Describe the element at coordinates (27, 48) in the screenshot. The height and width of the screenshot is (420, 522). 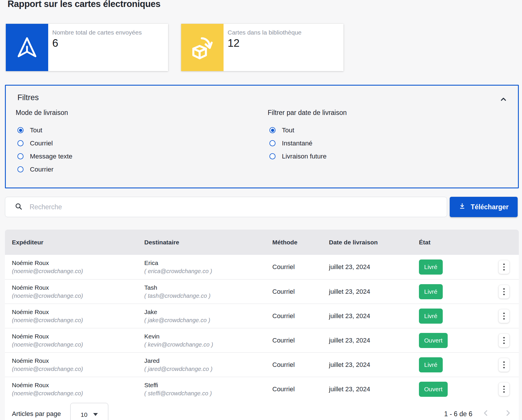
I see `send-arrow-icon` at that location.